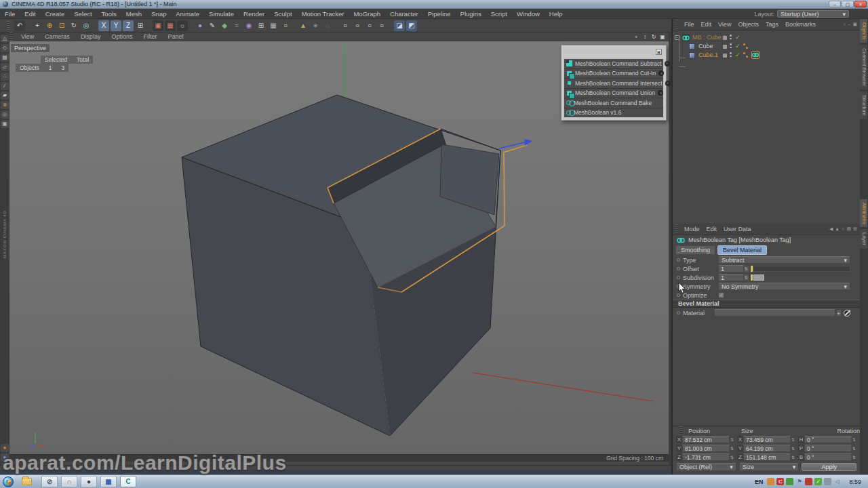  I want to click on coord-grip, so click(681, 431).